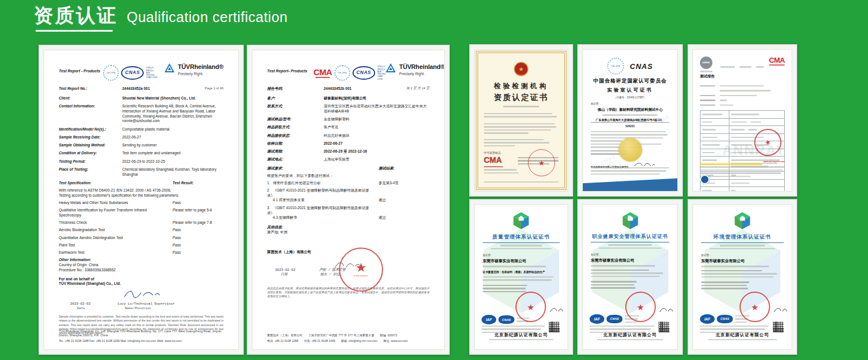 This screenshot has height=360, width=868. Describe the element at coordinates (91, 130) in the screenshot. I see `field-label: Identification/Model No(s).:` at that location.